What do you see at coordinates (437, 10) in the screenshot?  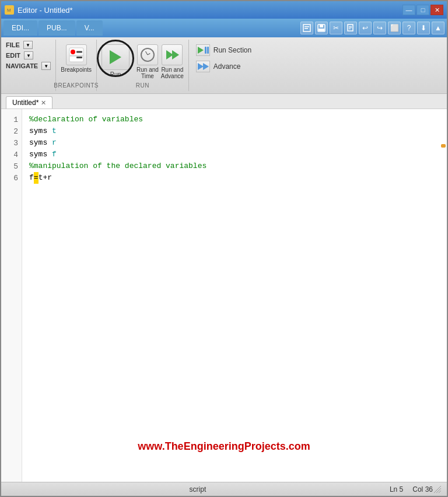 I see `close-button: ✕` at bounding box center [437, 10].